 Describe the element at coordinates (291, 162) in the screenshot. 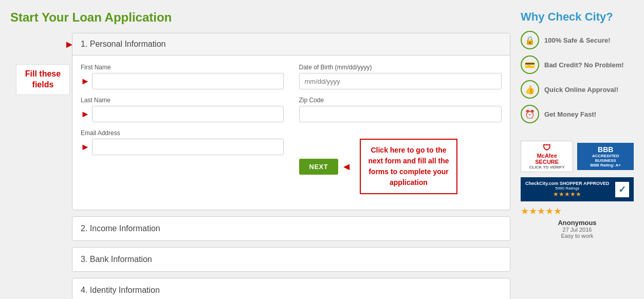

I see `form-row-3: Email Address ► NEXT ◄ Click here to go …` at that location.